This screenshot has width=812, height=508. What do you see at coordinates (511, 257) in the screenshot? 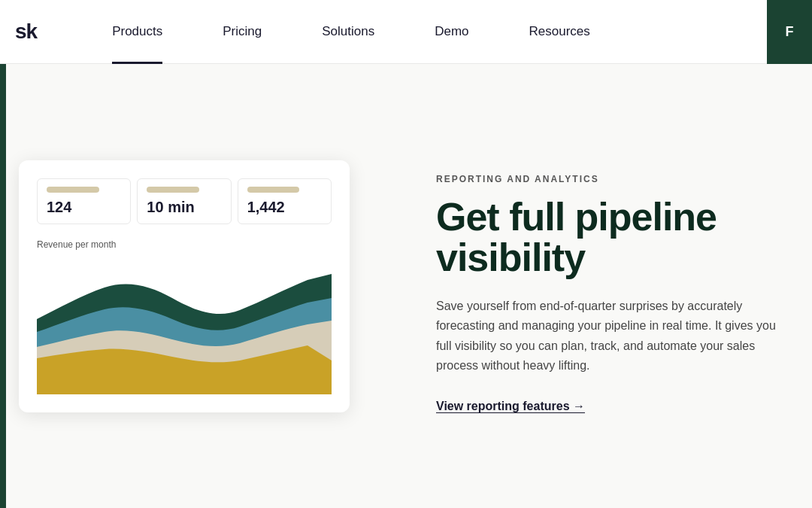
I see `headline-line2: visibility` at bounding box center [511, 257].